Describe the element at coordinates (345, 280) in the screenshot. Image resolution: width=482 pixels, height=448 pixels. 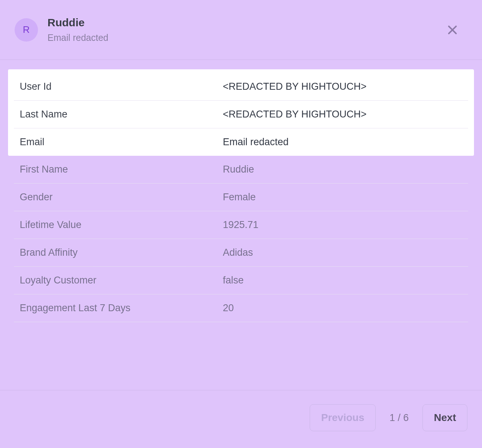
I see `field-value: false` at that location.